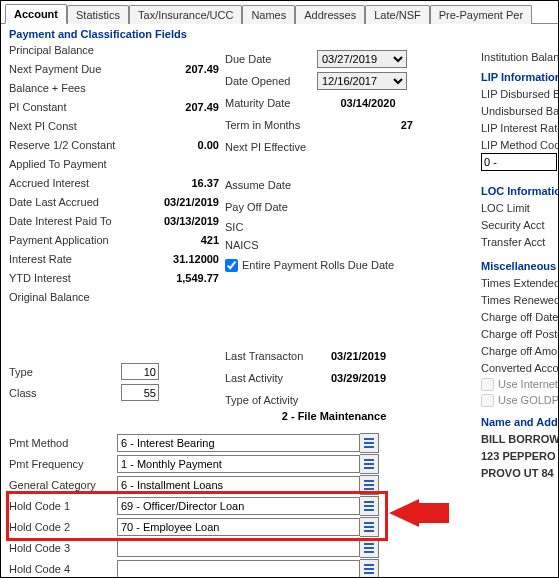 This screenshot has width=559, height=578. Describe the element at coordinates (238, 527) in the screenshot. I see `hold-code-2-input` at that location.